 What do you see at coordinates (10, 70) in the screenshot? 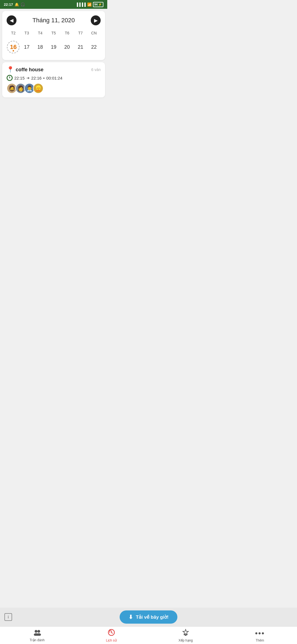
I see `location-pin-icon: 📍` at bounding box center [10, 70].